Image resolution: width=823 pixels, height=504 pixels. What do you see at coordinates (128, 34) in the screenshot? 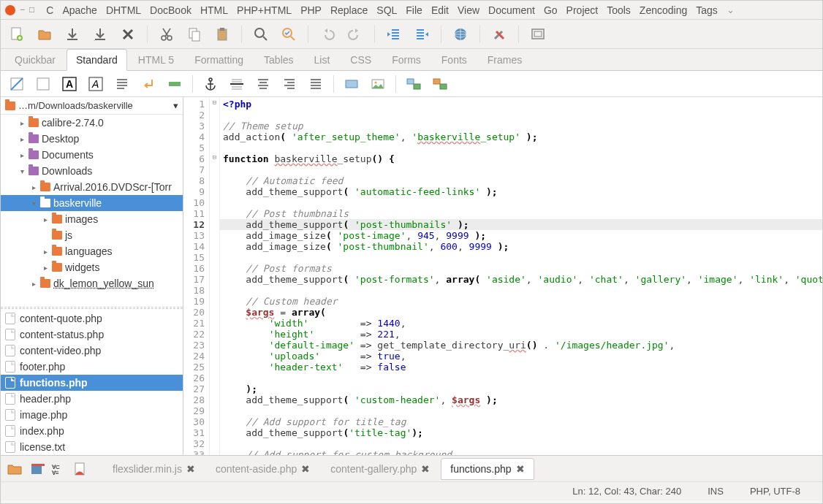
I see `close-file-button` at bounding box center [128, 34].